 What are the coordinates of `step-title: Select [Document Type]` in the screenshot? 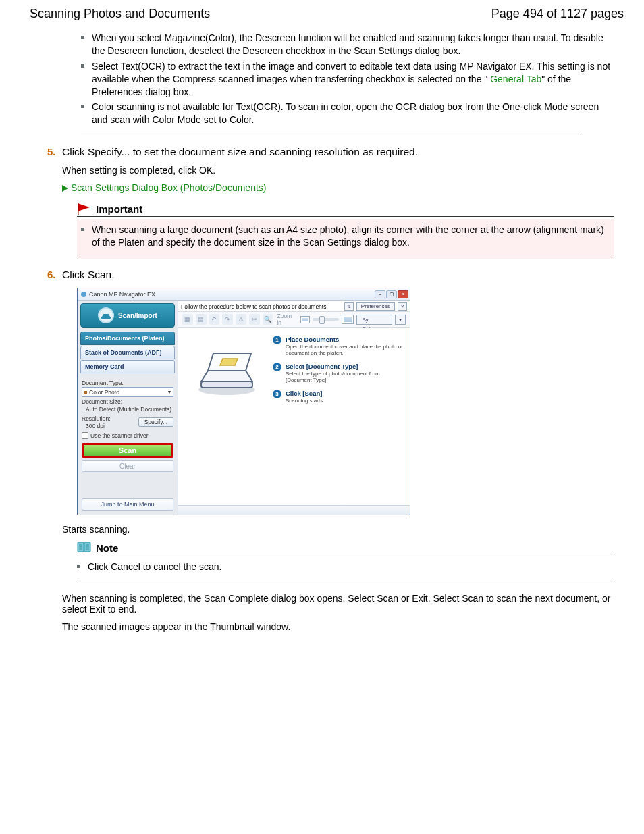 It's located at (345, 366).